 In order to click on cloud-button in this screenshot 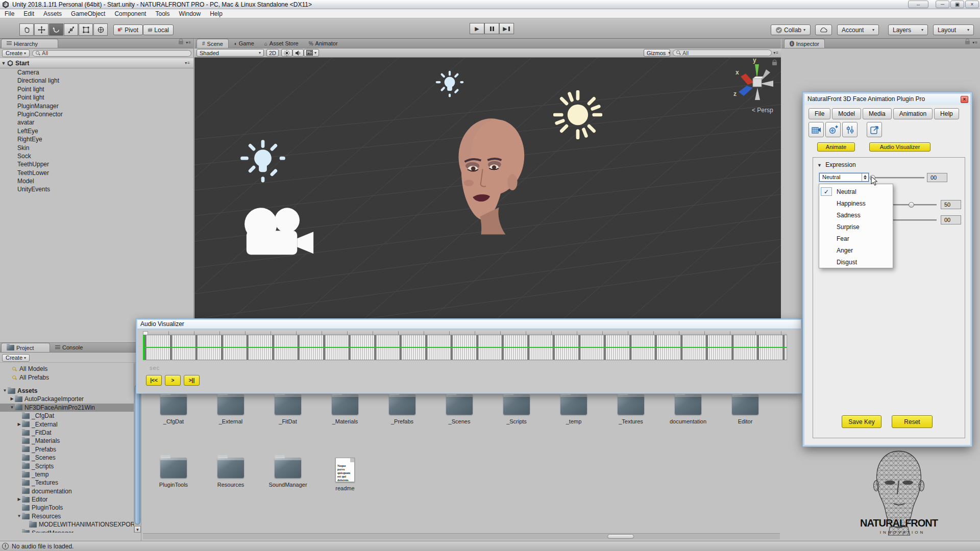, I will do `click(824, 30)`.